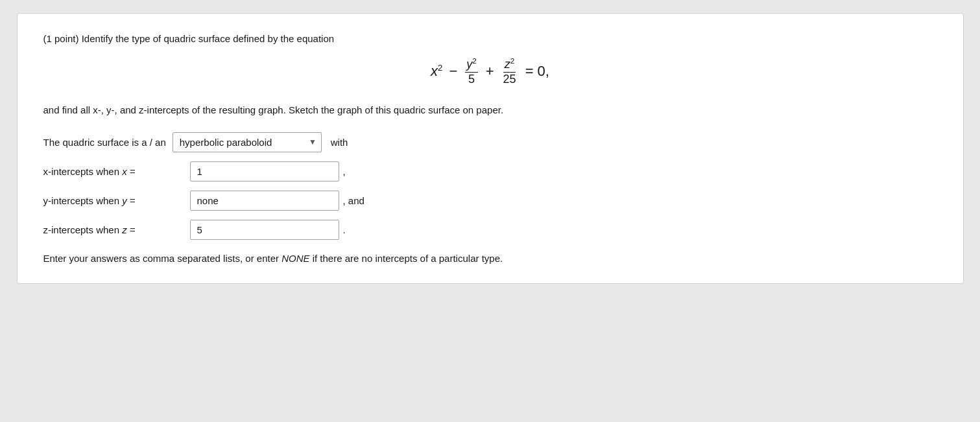  I want to click on z-intercept-row: z-intercepts when z = ., so click(490, 229).